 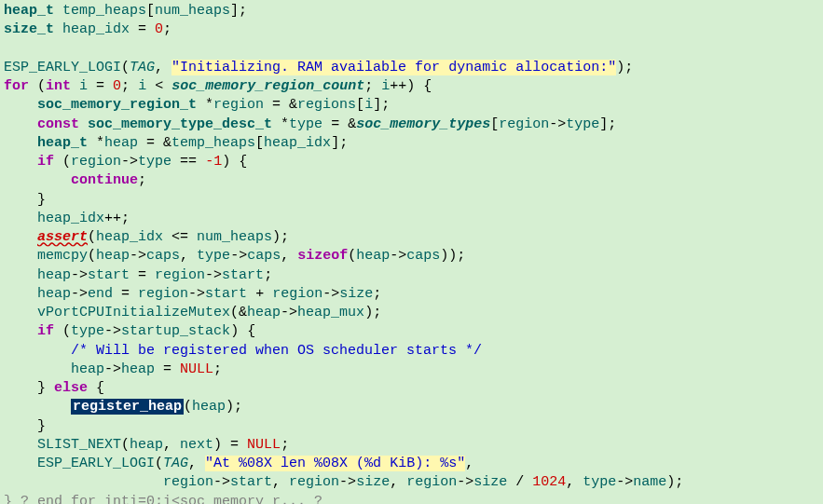 What do you see at coordinates (309, 125) in the screenshot?
I see `line-7: const soc_memory_type_desc_t *type = &so…` at bounding box center [309, 125].